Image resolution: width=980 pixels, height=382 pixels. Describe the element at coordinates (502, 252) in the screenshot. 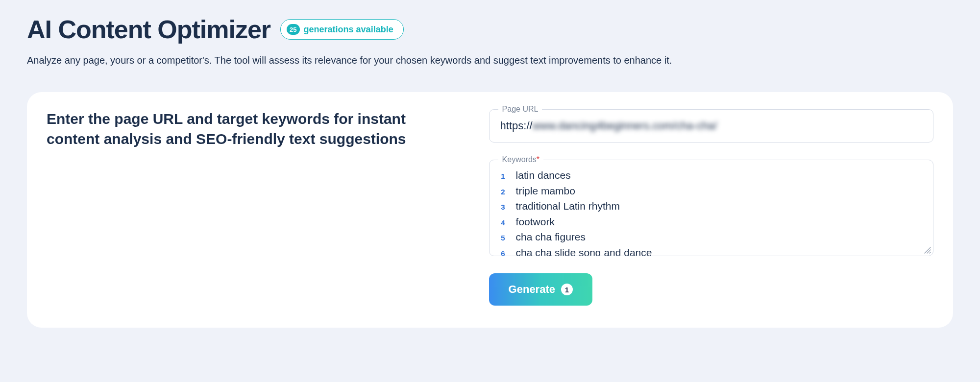

I see `keyword-number: 6` at that location.